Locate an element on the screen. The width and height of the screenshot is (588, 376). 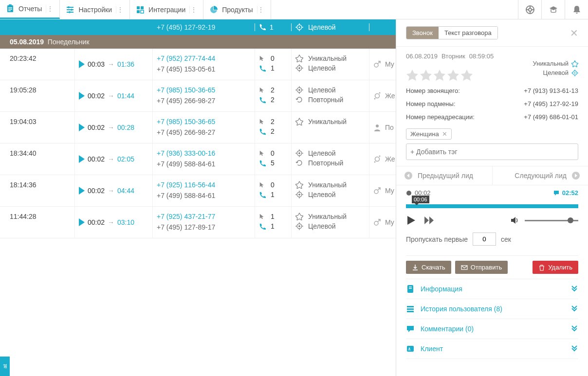
education-icon is located at coordinates (553, 10).